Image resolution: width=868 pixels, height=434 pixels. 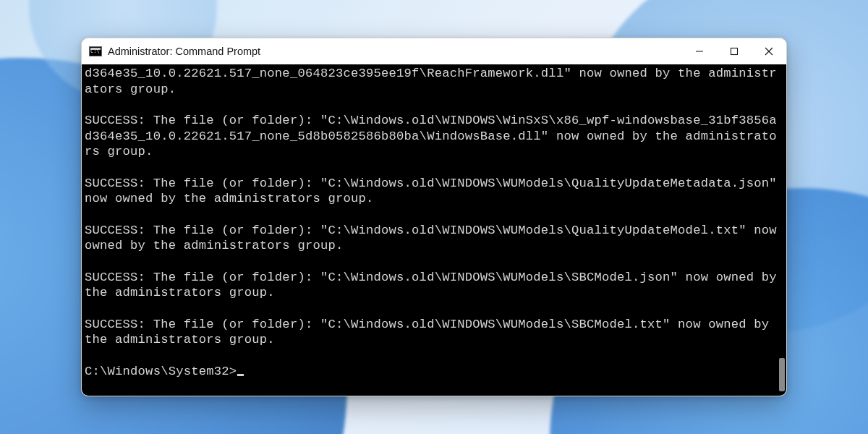 What do you see at coordinates (95, 51) in the screenshot?
I see `cmd-icon` at bounding box center [95, 51].